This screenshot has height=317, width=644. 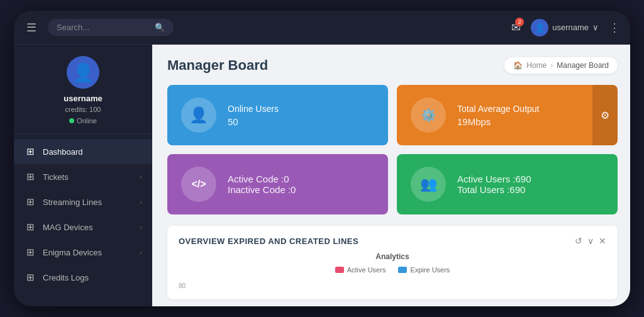 What do you see at coordinates (367, 270) in the screenshot?
I see `active-users-legend-label: Active Users` at bounding box center [367, 270].